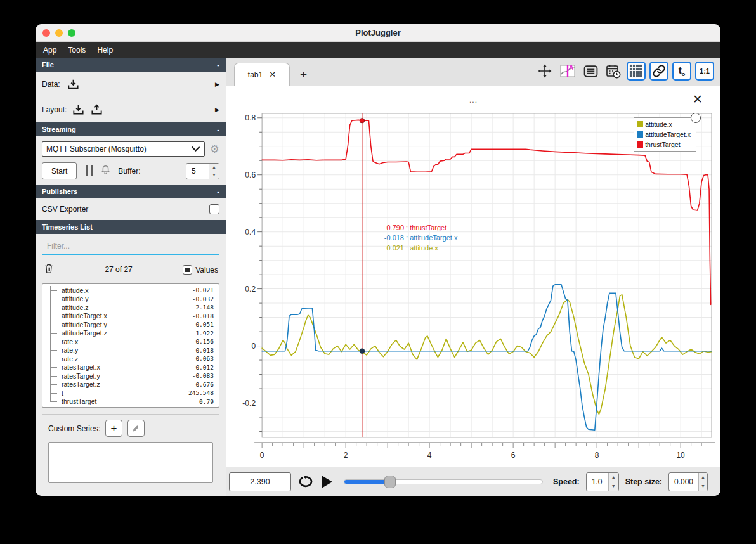  Describe the element at coordinates (84, 333) in the screenshot. I see `series-name: attitudeTarget.z` at that location.